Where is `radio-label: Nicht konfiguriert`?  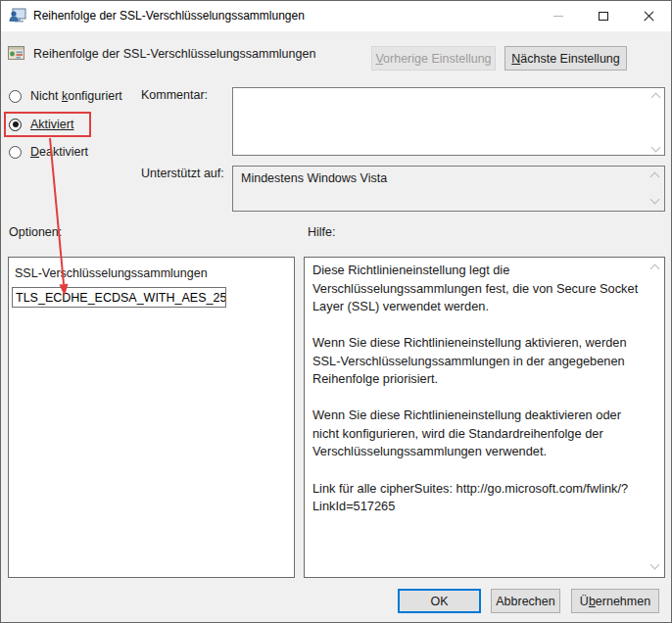
radio-label: Nicht konfiguriert is located at coordinates (76, 96).